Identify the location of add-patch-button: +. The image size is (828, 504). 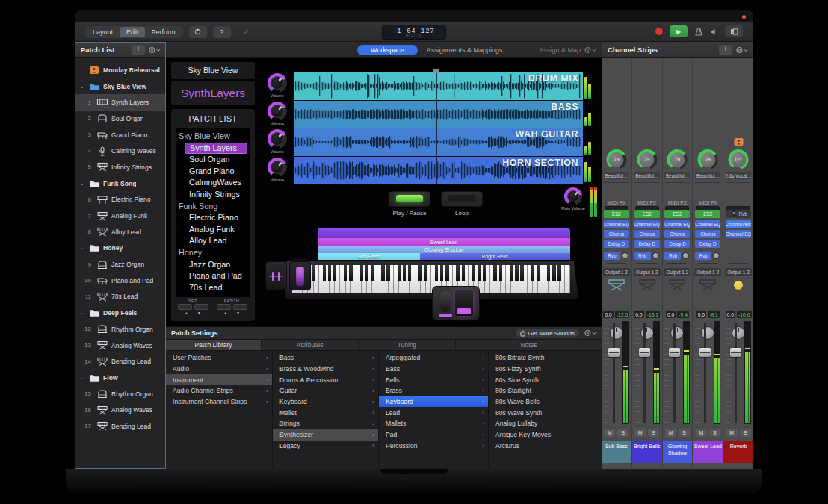
(138, 49).